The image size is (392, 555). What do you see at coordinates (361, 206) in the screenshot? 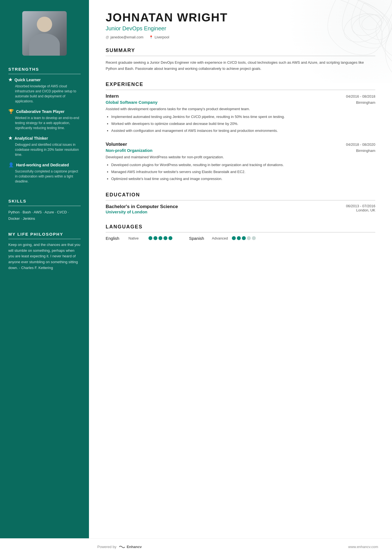
I see `edu-dates-1: 06/2013 - 07/2016` at bounding box center [361, 206].